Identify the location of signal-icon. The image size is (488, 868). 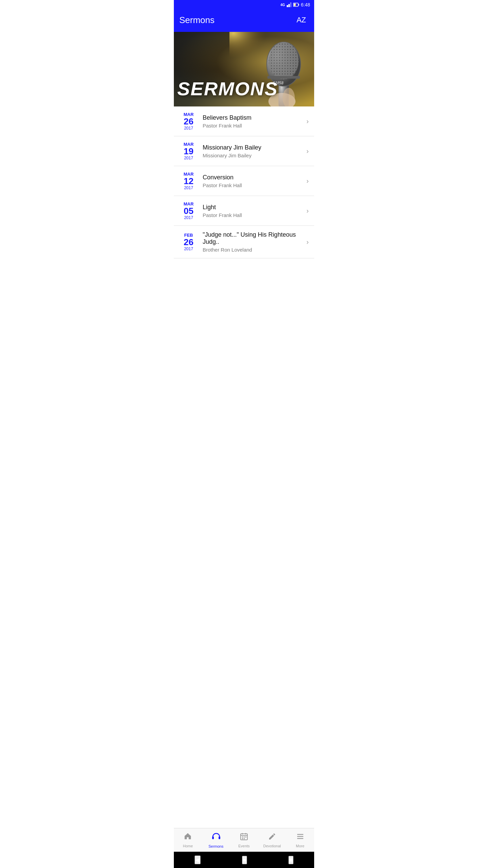
(289, 5).